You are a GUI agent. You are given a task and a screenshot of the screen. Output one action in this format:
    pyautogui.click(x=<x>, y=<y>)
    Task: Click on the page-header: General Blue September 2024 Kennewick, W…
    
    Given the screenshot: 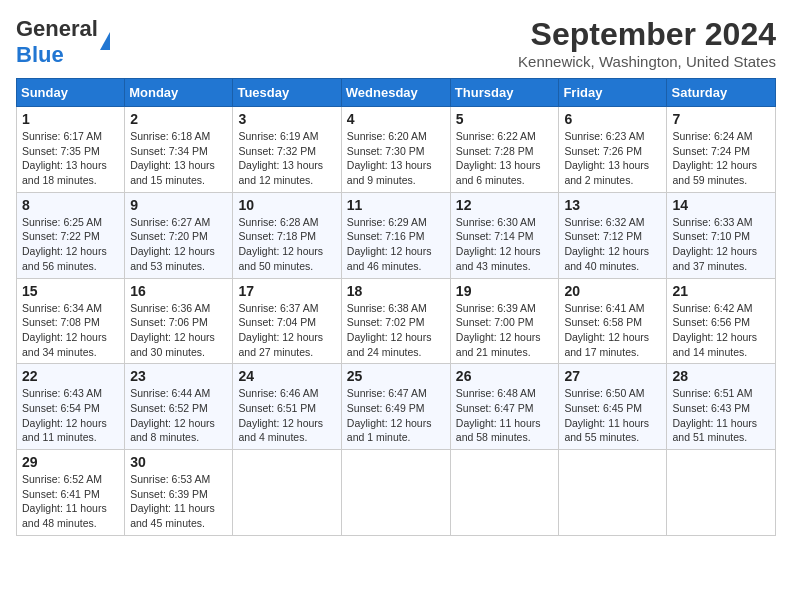 What is the action you would take?
    pyautogui.click(x=396, y=43)
    